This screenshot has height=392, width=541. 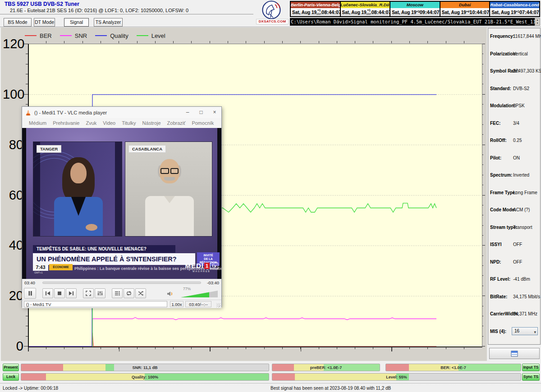 I want to click on sync-ts-indicator: Sync TS, so click(x=531, y=377).